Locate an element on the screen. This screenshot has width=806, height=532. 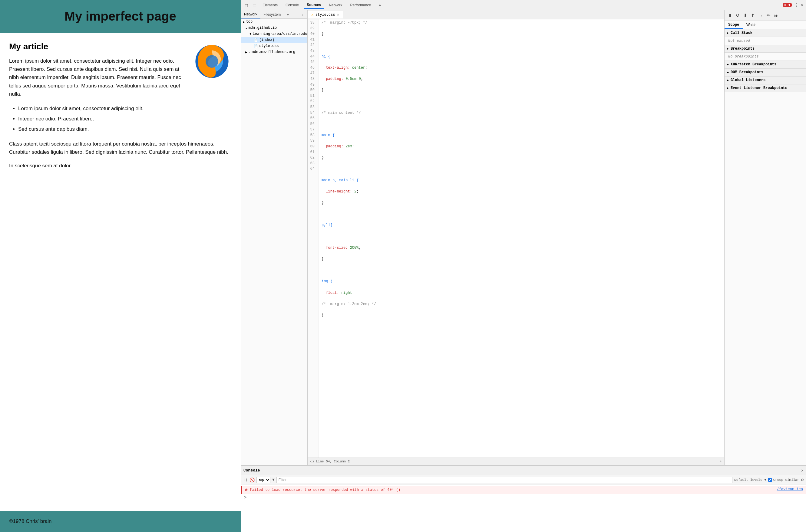
tab-more: » is located at coordinates (380, 5).